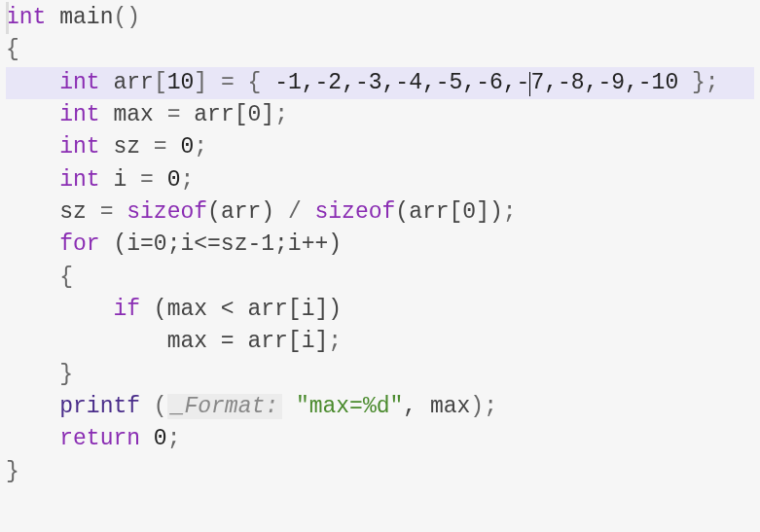 The height and width of the screenshot is (532, 760). Describe the element at coordinates (380, 309) in the screenshot. I see `code-line: if (max < arr[i])` at that location.